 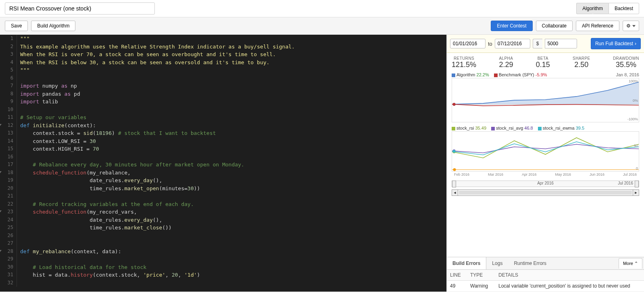 What do you see at coordinates (233, 118) in the screenshot?
I see `code-line: # Setup our variables` at bounding box center [233, 118].